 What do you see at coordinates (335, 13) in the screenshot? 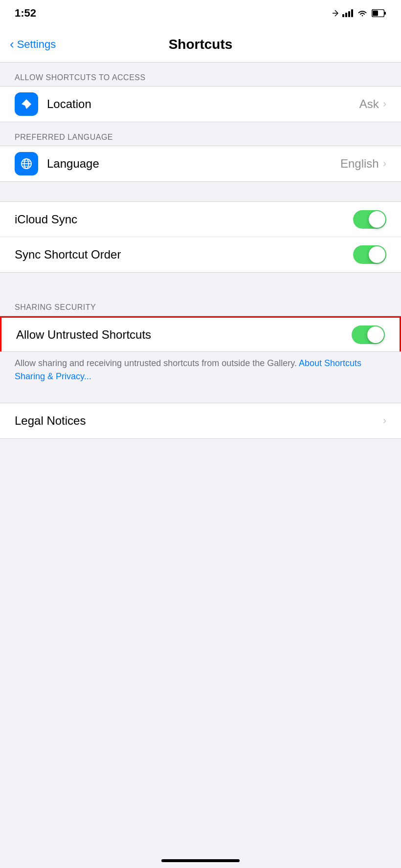
I see `location-icon` at bounding box center [335, 13].